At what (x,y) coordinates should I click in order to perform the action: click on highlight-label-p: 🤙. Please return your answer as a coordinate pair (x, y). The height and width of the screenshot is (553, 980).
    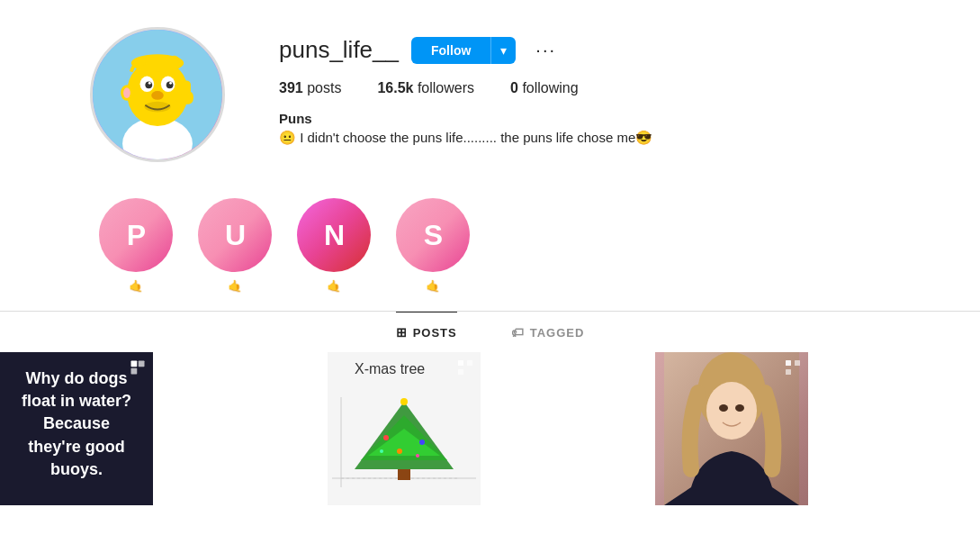
    Looking at the image, I should click on (136, 286).